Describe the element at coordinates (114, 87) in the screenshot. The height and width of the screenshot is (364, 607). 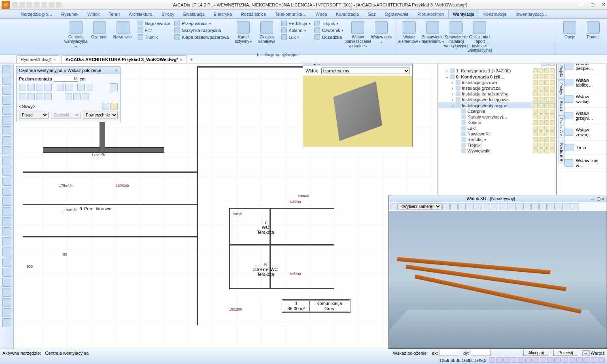
I see `gear-icon` at that location.